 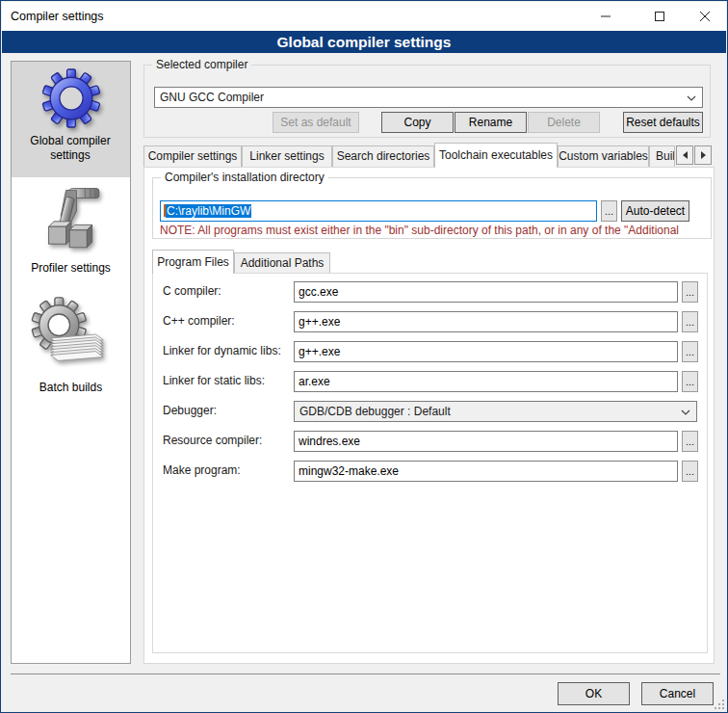 What do you see at coordinates (364, 42) in the screenshot?
I see `dialog-banner: Global compiler settings` at bounding box center [364, 42].